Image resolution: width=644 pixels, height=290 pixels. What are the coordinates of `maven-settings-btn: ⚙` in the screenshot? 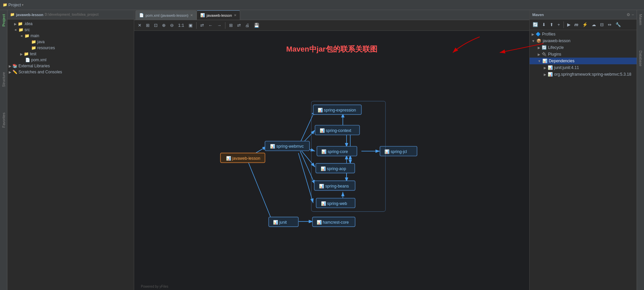 It's located at (629, 15).